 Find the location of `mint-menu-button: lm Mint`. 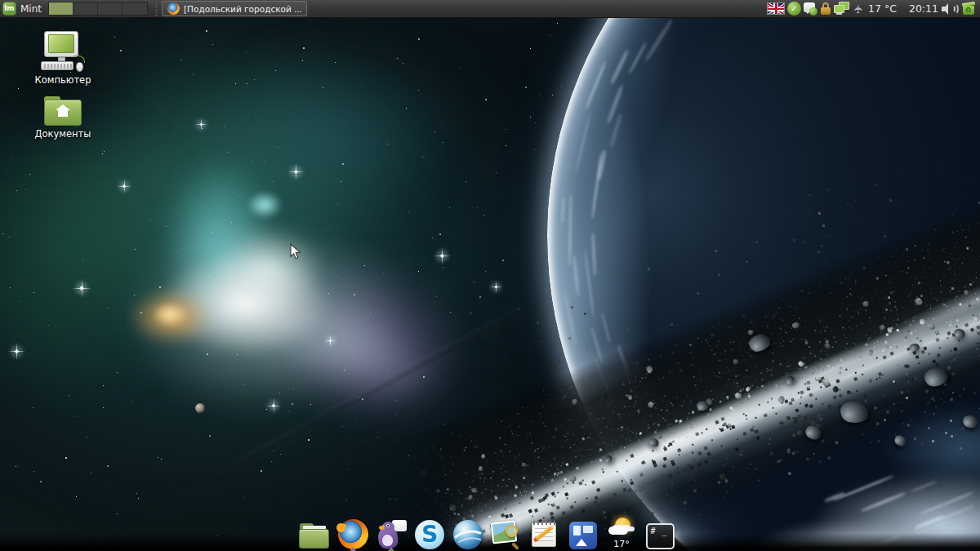

mint-menu-button: lm Mint is located at coordinates (23, 9).